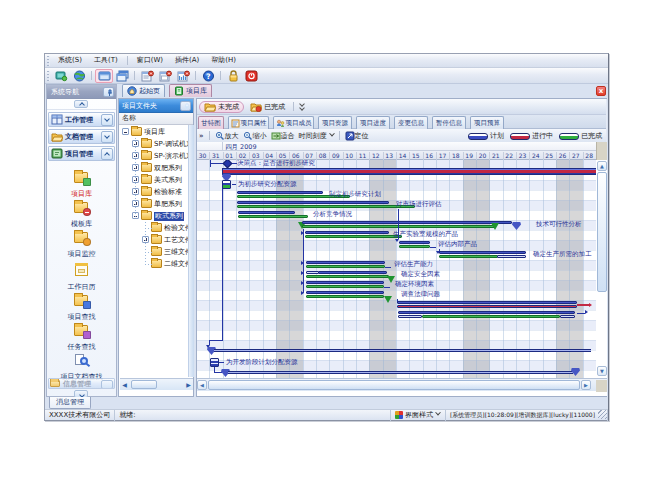  Describe the element at coordinates (122, 76) in the screenshot. I see `cascade-window-icon` at that location.